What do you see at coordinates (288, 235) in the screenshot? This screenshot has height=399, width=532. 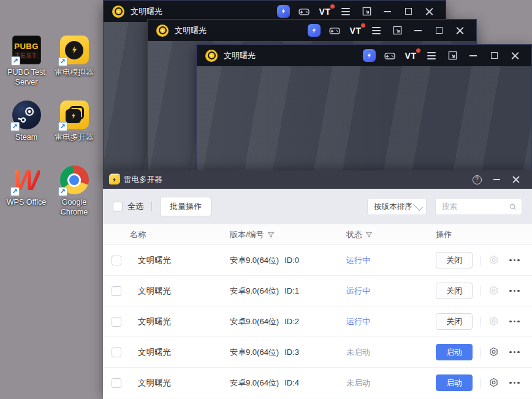 I see `header-version: 版本/编号` at bounding box center [288, 235].